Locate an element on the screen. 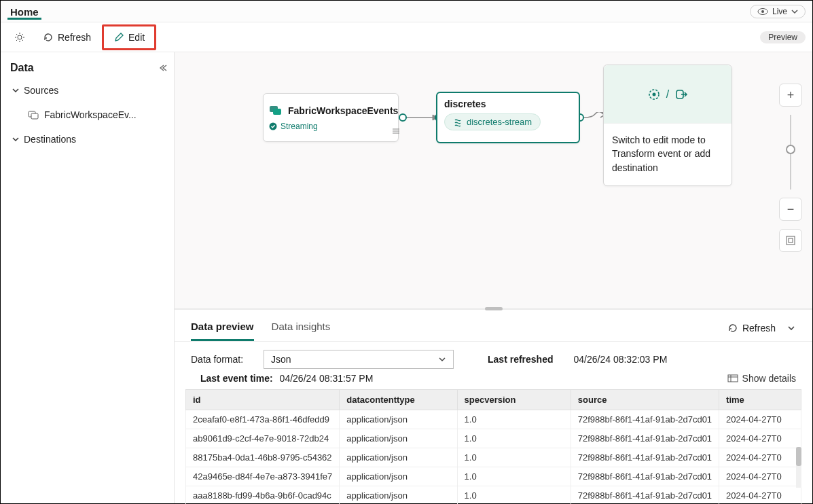 The width and height of the screenshot is (813, 504). zoom-in-button: + is located at coordinates (791, 95).